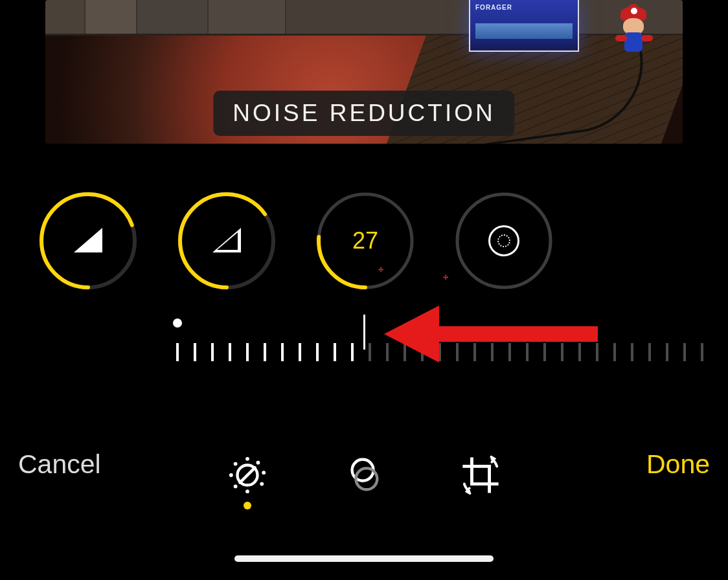  What do you see at coordinates (88, 241) in the screenshot?
I see `triangle-filled-icon` at bounding box center [88, 241].